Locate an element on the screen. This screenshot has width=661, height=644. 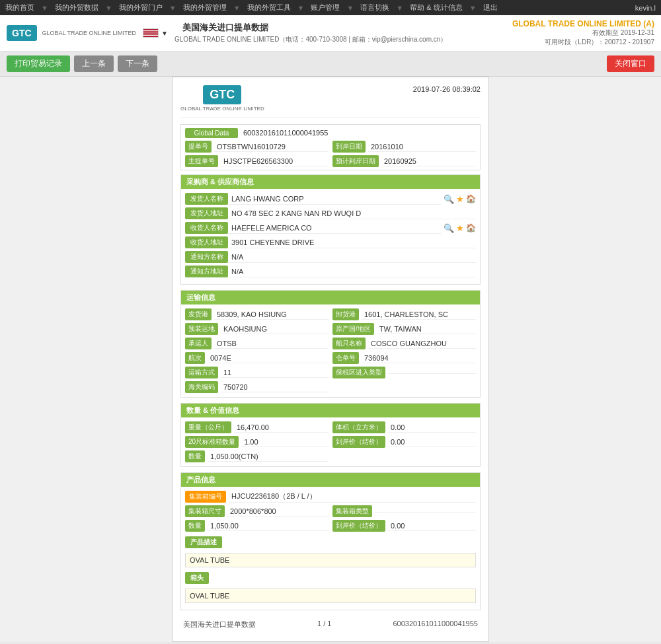
transport-section: 运输信息 发货港 58309, KAO HSIUNG 卸货港 1601, CHA… is located at coordinates (330, 343).